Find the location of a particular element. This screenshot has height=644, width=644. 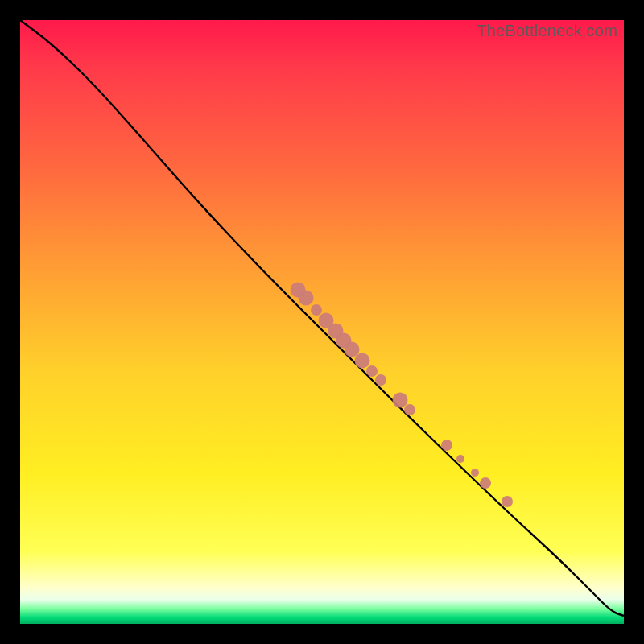

scatter-dots-group is located at coordinates (402, 395).